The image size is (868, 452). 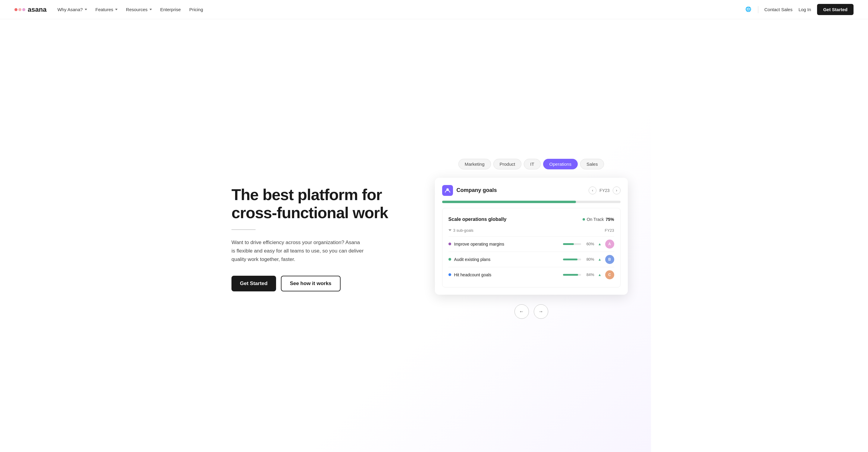 I want to click on subgoal-right-1: 60% ▲ A, so click(x=589, y=244).